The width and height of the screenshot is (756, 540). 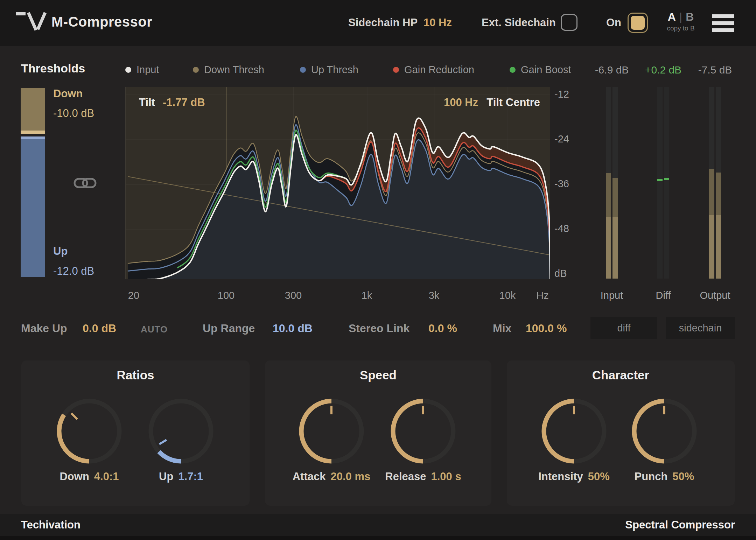 I want to click on legend-item-up-thresh: Up Thresh, so click(x=329, y=70).